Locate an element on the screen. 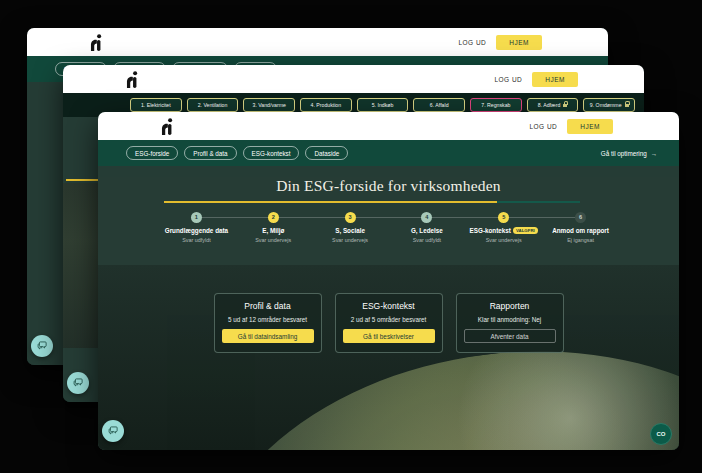 Image resolution: width=702 pixels, height=473 pixels. step-label: G, Ledelse is located at coordinates (427, 230).